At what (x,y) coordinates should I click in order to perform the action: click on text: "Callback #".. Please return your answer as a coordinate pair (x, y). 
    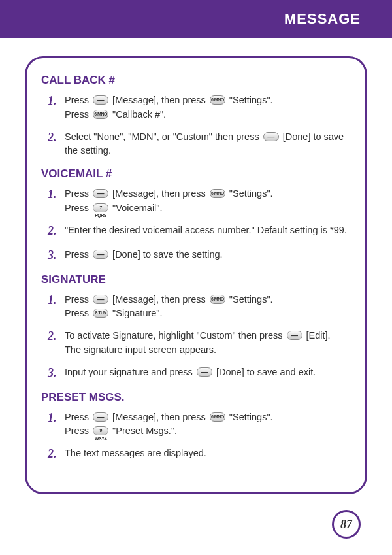
    Looking at the image, I should click on (138, 114).